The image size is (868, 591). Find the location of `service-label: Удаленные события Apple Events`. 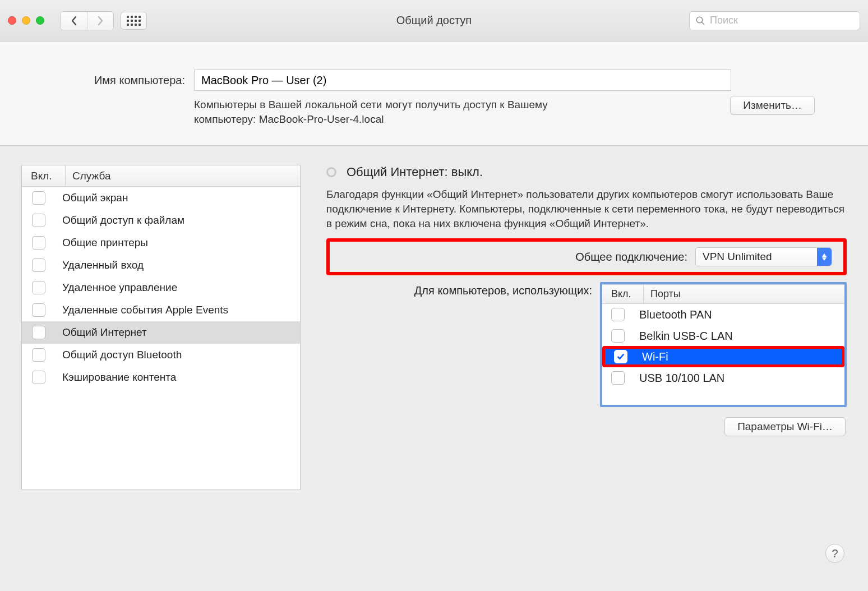

service-label: Удаленные события Apple Events is located at coordinates (145, 310).